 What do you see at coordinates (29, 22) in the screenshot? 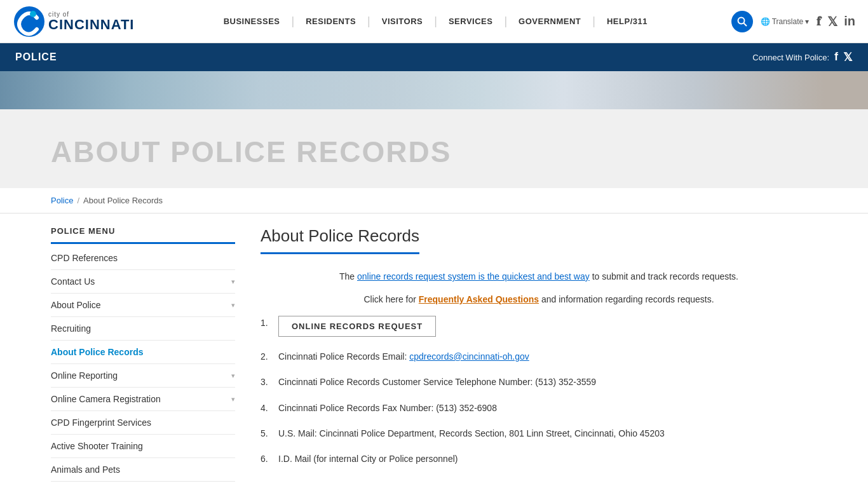
I see `cincinnati-logo-icon` at bounding box center [29, 22].